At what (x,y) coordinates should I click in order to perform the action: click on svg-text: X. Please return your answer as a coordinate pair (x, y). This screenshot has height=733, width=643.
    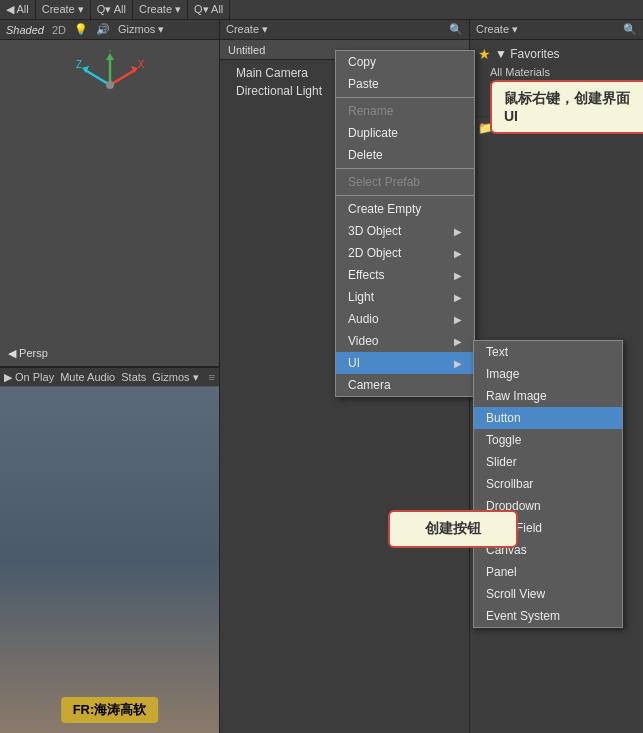
    Looking at the image, I should click on (140, 64).